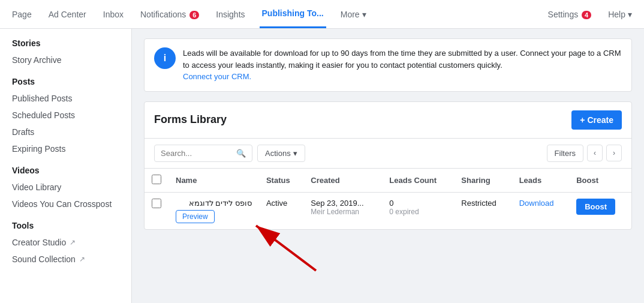 The height and width of the screenshot is (303, 644). What do you see at coordinates (402, 59) in the screenshot?
I see `info-banner-text: Leads will be available for download for…` at bounding box center [402, 59].